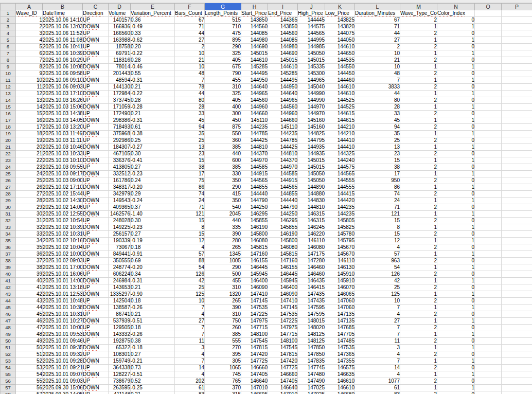 The width and height of the screenshot is (532, 394). Describe the element at coordinates (190, 147) in the screenshot. I see `cell-bars_count: 13` at that location.